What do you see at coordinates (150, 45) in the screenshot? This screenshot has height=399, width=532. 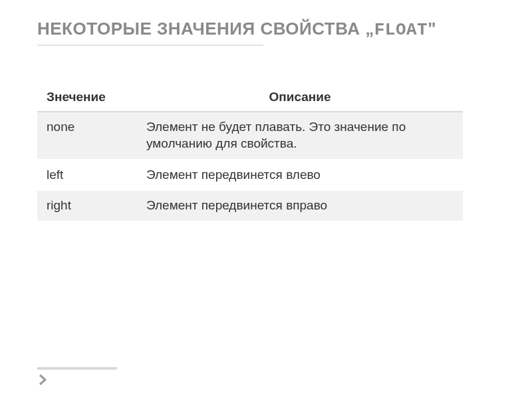 I see `title-underline` at bounding box center [150, 45].